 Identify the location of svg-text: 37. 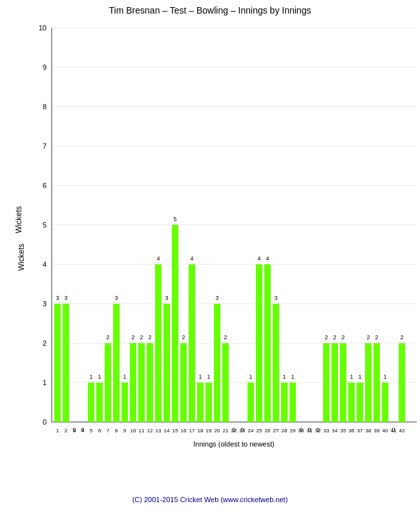
(361, 430).